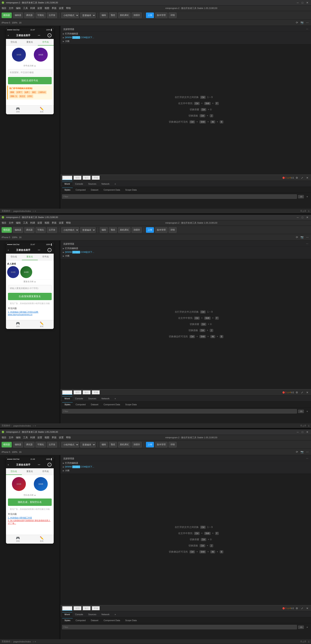 The height and width of the screenshot is (644, 311). Describe the element at coordinates (131, 404) in the screenshot. I see `inspector-tab-scope-2: Scope Data` at that location.